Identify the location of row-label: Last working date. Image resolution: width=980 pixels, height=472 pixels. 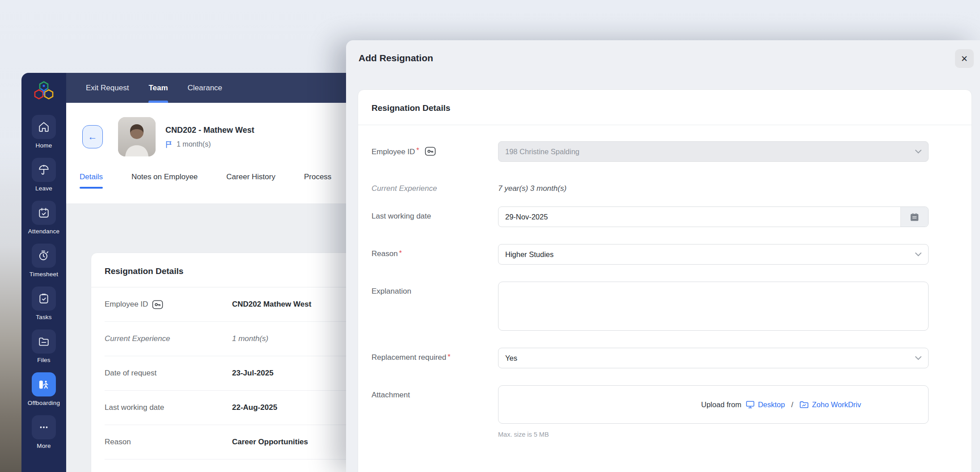
(134, 408).